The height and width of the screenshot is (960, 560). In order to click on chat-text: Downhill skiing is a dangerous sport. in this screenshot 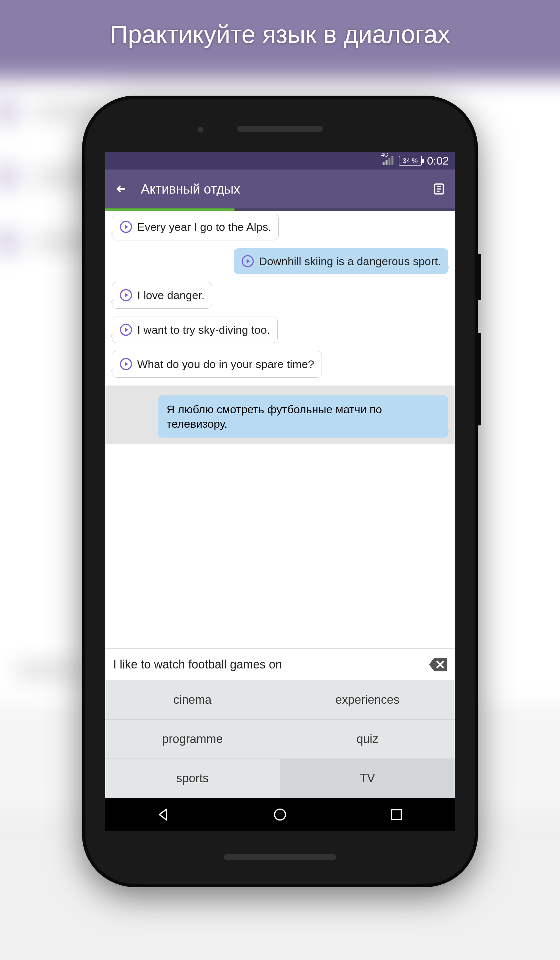, I will do `click(350, 261)`.